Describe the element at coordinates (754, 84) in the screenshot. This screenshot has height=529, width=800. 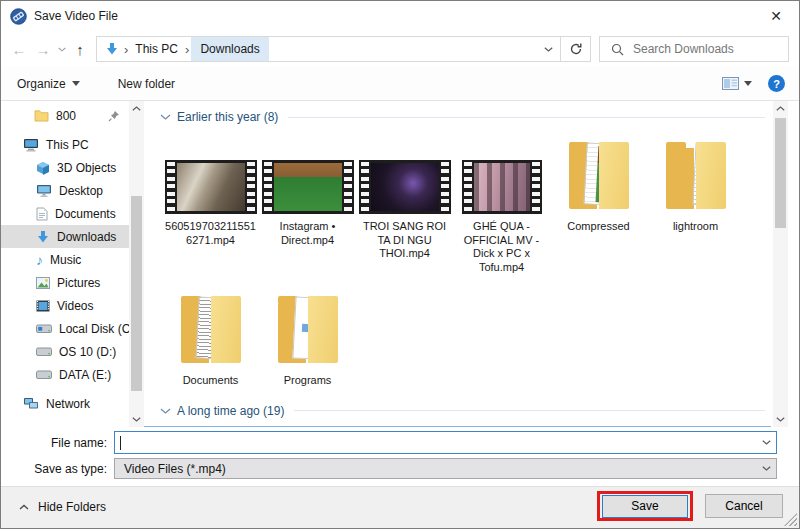
I see `toolbar-right-group: ?` at that location.